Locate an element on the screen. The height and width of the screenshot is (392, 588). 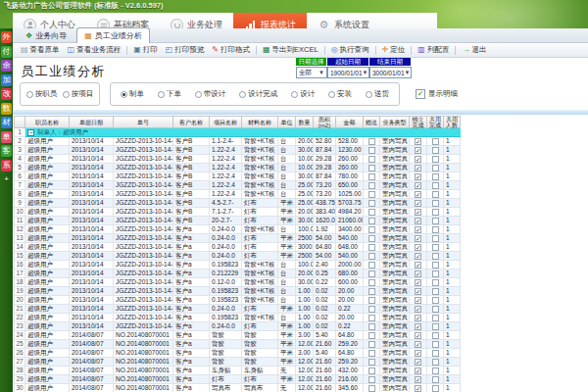
table-row: 6超级用户2013/10/14JGZZD-2013-10-14-002客户B1.… is located at coordinates (237, 176).